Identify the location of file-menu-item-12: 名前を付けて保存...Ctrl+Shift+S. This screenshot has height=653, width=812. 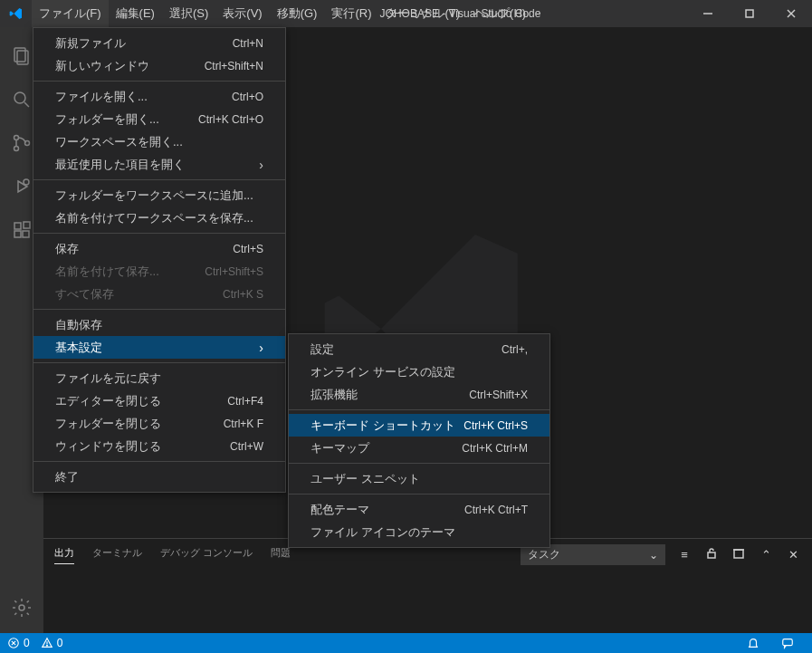
(159, 272).